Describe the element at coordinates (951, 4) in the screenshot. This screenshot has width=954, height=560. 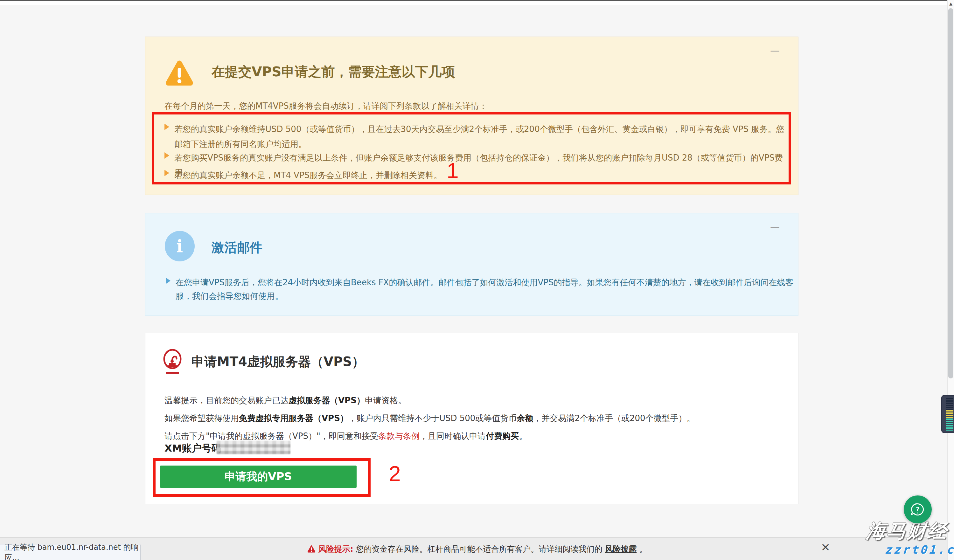
I see `scroll-up-icon: ▲` at that location.